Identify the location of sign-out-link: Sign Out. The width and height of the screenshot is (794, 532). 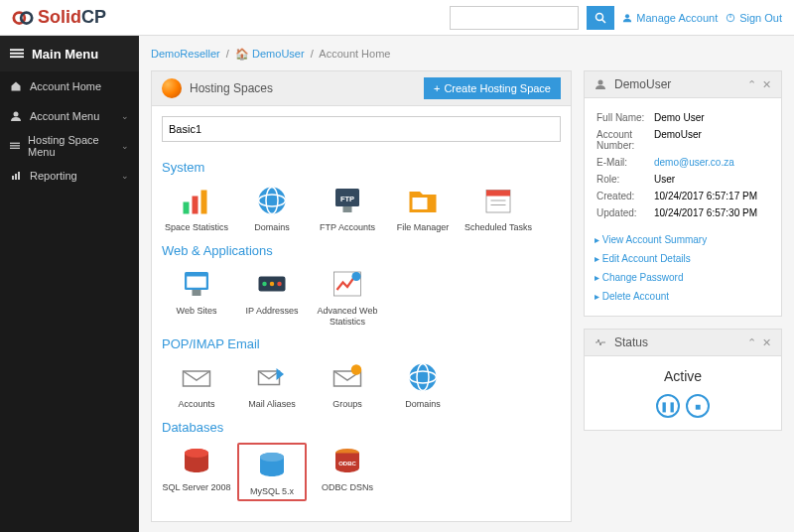
(754, 18).